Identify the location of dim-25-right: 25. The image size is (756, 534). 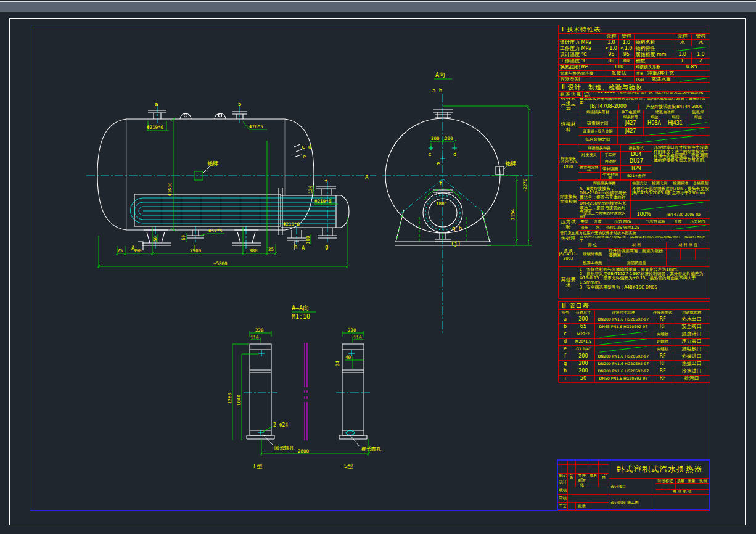
(271, 249).